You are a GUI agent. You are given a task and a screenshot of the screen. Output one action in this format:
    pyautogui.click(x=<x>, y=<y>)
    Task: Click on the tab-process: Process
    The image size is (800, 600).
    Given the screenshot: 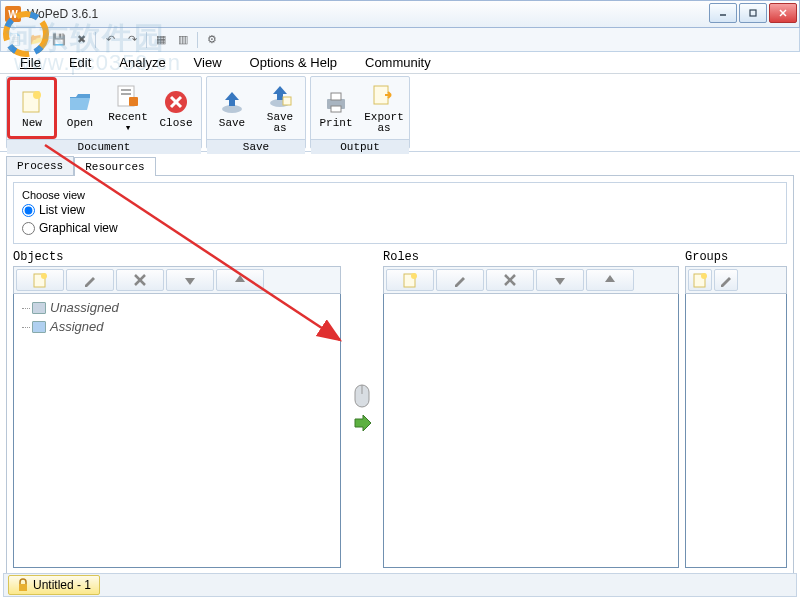 What is the action you would take?
    pyautogui.click(x=40, y=166)
    